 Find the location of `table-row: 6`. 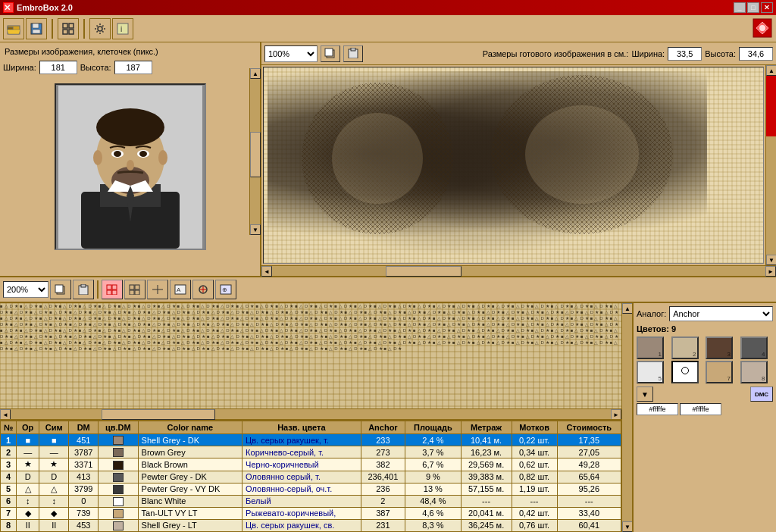

table-row: 6 is located at coordinates (9, 501).